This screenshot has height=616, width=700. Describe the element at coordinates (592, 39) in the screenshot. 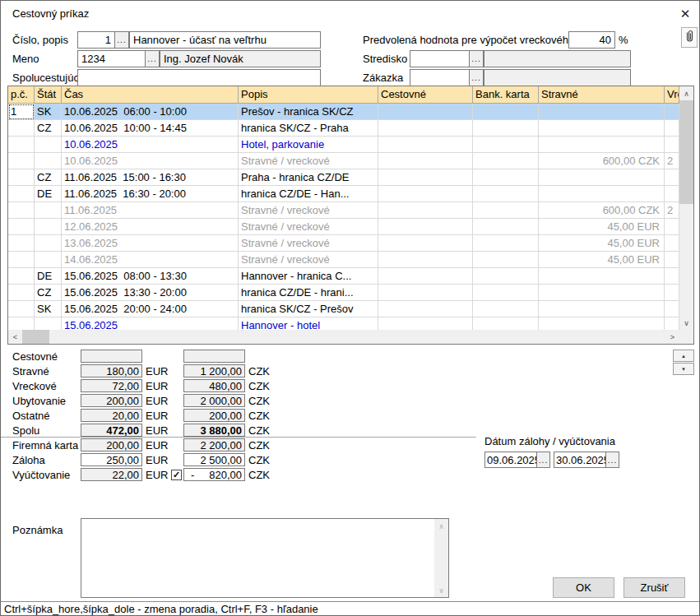

I see `pocket-money-percent-field: 40` at that location.